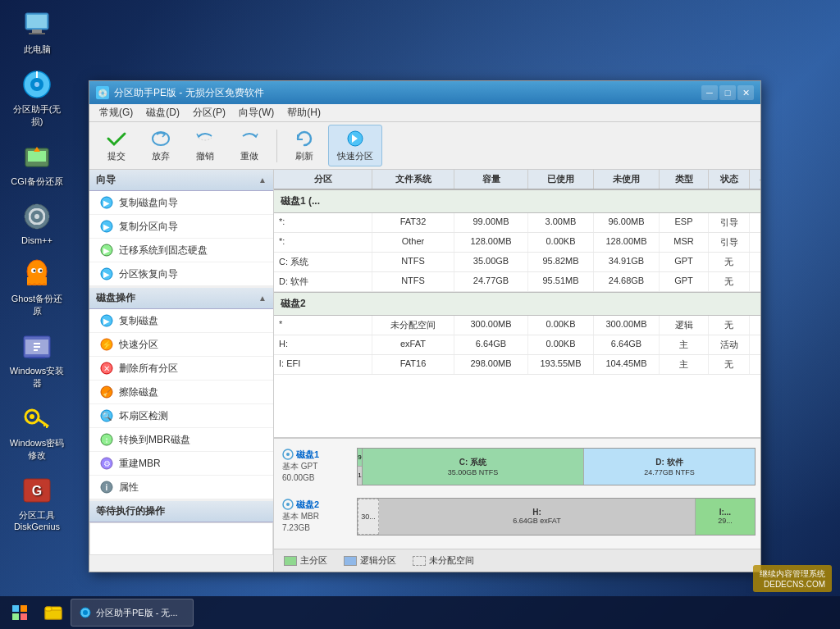  What do you see at coordinates (37, 223) in the screenshot?
I see `desktop-icon-dism: Dism++` at bounding box center [37, 223].